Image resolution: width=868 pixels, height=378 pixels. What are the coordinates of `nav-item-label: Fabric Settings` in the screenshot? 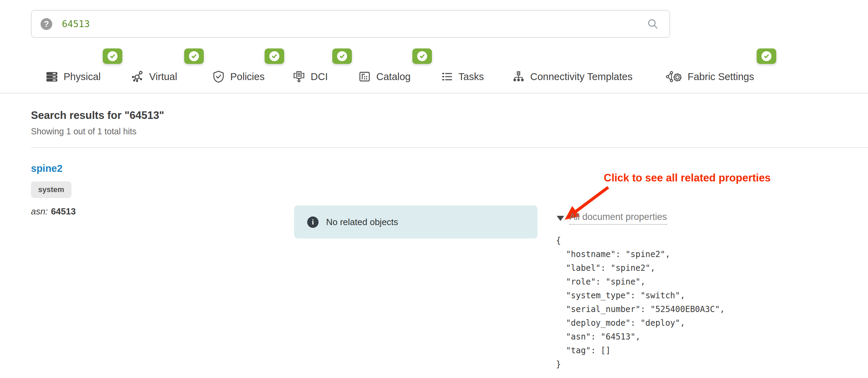 It's located at (721, 77).